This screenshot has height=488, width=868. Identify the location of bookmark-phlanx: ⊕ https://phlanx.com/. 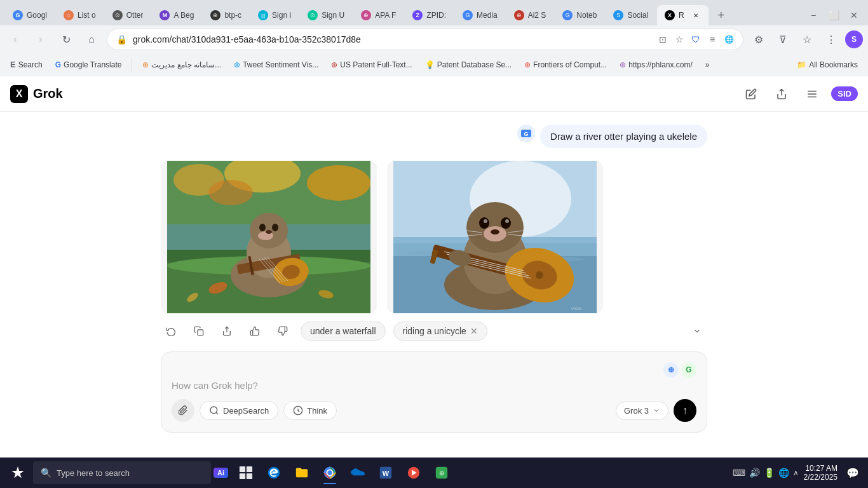
(656, 65).